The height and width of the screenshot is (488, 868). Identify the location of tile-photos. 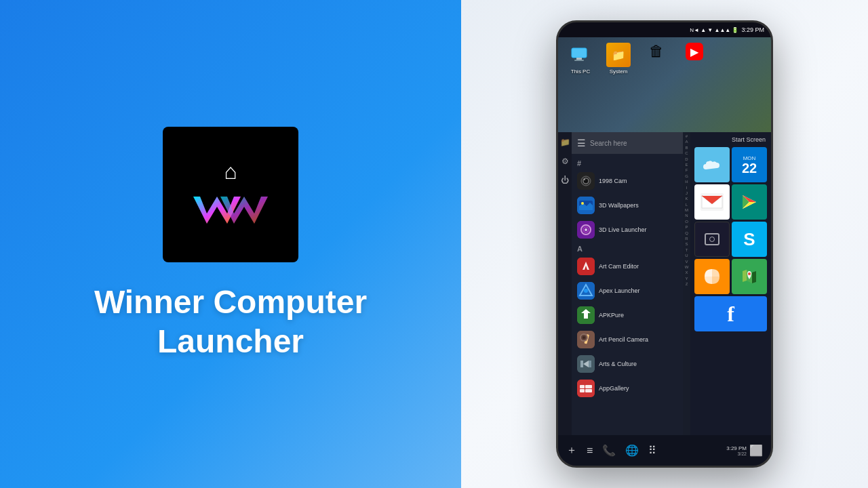
(712, 277).